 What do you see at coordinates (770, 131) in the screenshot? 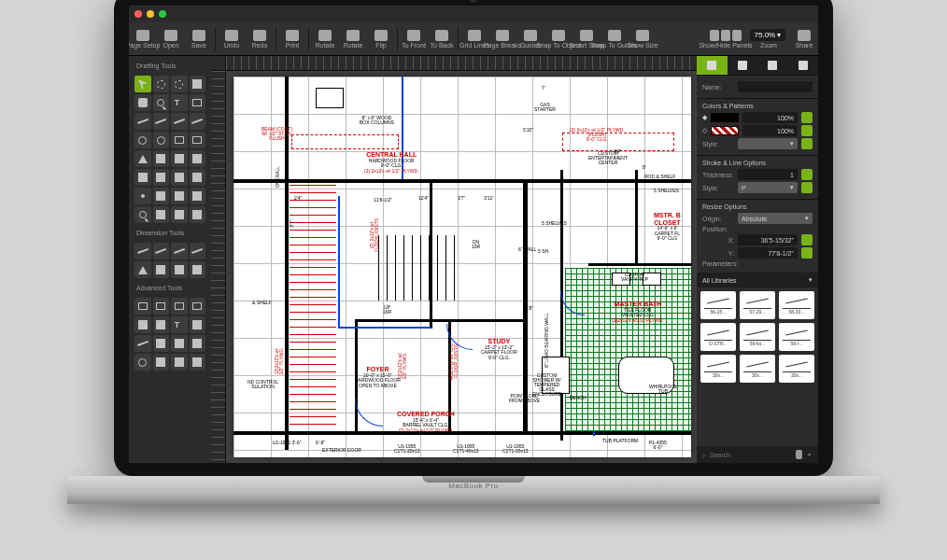
I see `stroke-opacity: 100%` at bounding box center [770, 131].